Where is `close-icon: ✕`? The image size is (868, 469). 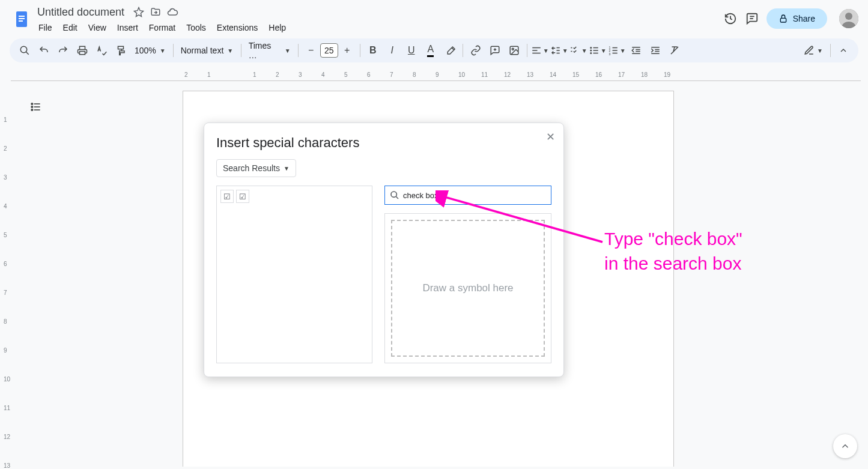 close-icon: ✕ is located at coordinates (550, 137).